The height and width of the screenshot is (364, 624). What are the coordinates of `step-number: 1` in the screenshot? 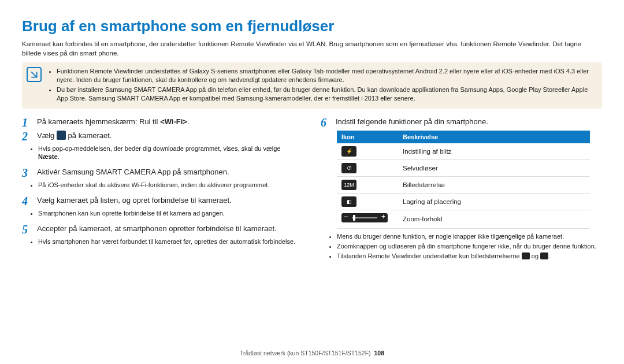 It's located at (27, 122).